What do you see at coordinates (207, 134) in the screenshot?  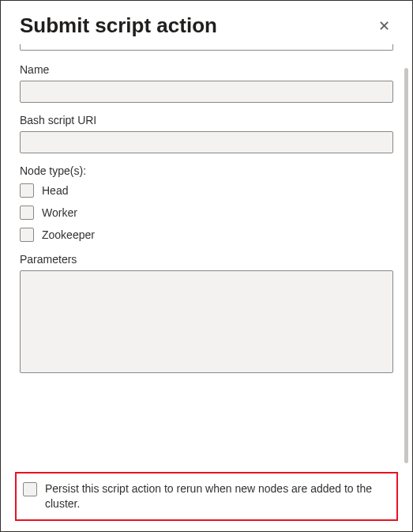 I see `uri-field-group: Bash script URI` at bounding box center [207, 134].